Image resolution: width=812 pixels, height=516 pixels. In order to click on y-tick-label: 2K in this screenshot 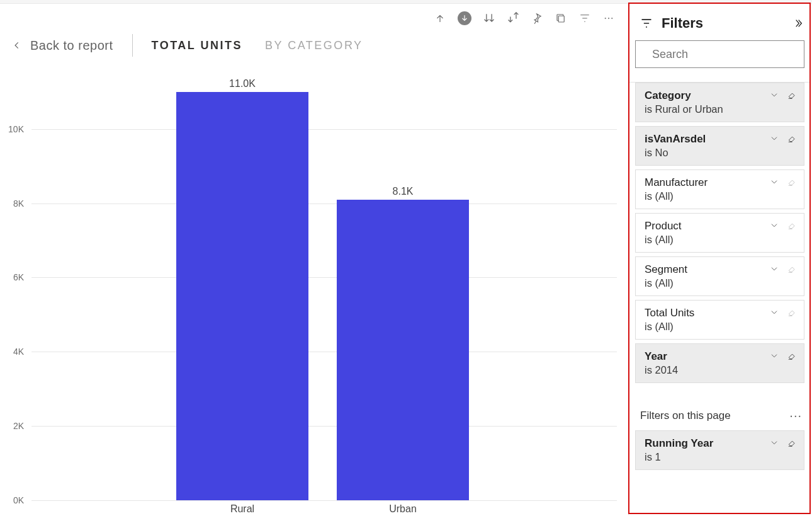, I will do `click(12, 426)`.